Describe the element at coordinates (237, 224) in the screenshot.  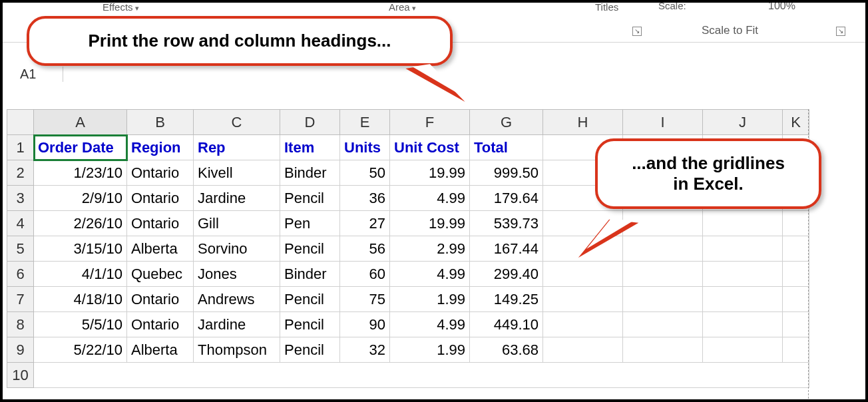
I see `cell: Gill` at that location.